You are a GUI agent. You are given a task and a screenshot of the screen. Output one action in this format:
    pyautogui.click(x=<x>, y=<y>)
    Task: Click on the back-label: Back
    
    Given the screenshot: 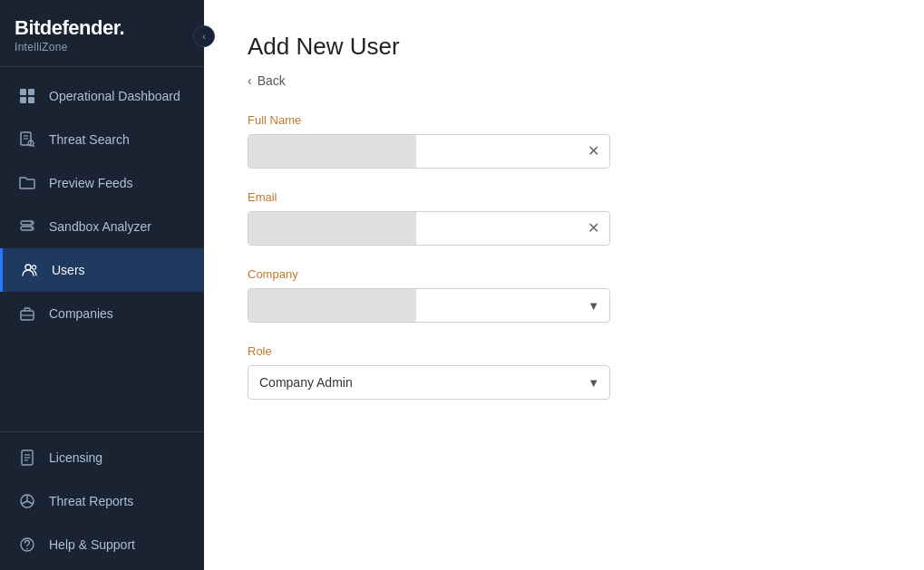 What is the action you would take?
    pyautogui.click(x=272, y=81)
    